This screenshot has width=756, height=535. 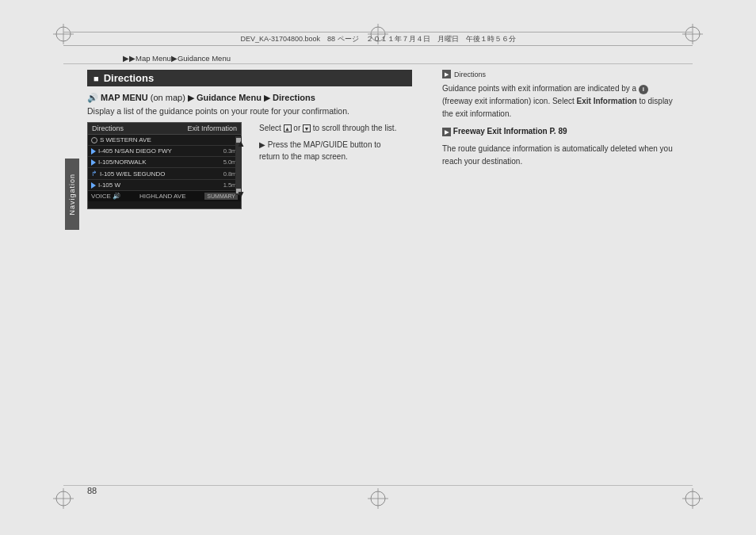 I want to click on screen-header-right: Exit Information, so click(x=212, y=128).